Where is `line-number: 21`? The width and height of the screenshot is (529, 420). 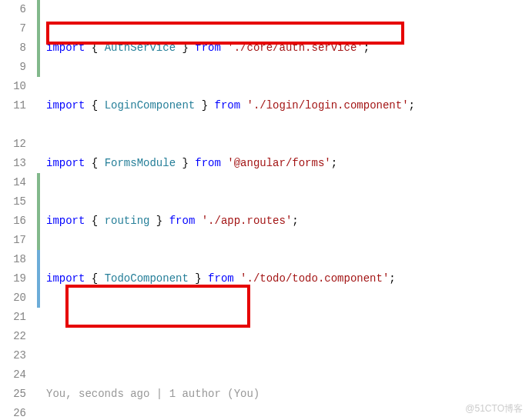 line-number: 21 is located at coordinates (13, 317).